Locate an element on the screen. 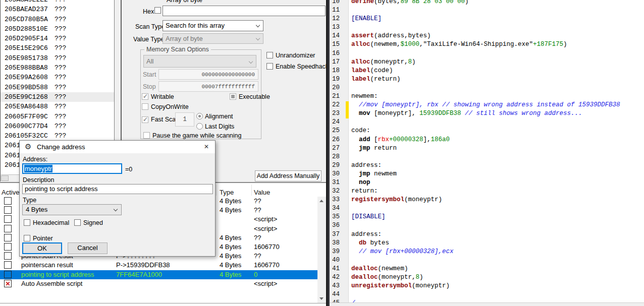  close-icon: ✕ is located at coordinates (206, 147).